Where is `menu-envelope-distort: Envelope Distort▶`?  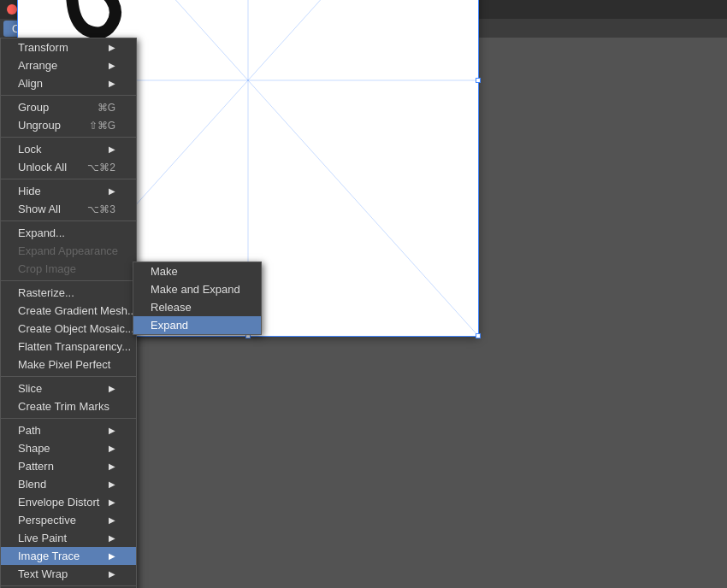
menu-envelope-distort: Envelope Distort▶ is located at coordinates (68, 503).